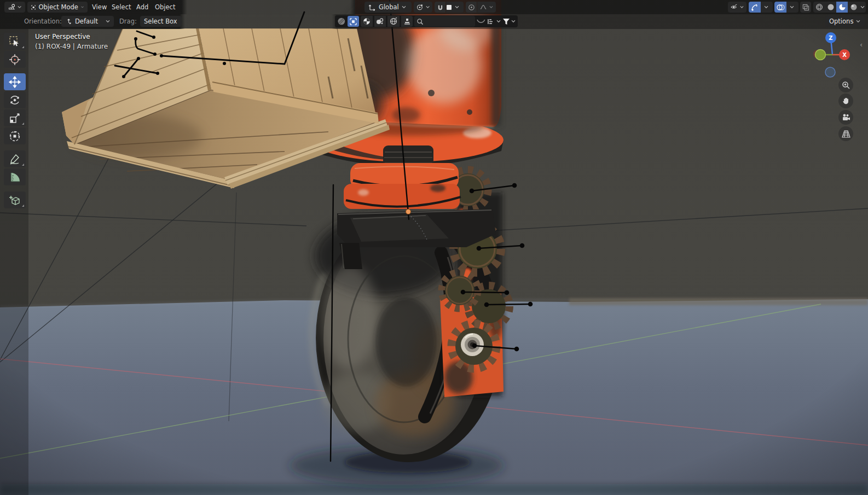 This screenshot has height=495, width=868. What do you see at coordinates (846, 101) in the screenshot?
I see `pan-button` at bounding box center [846, 101].